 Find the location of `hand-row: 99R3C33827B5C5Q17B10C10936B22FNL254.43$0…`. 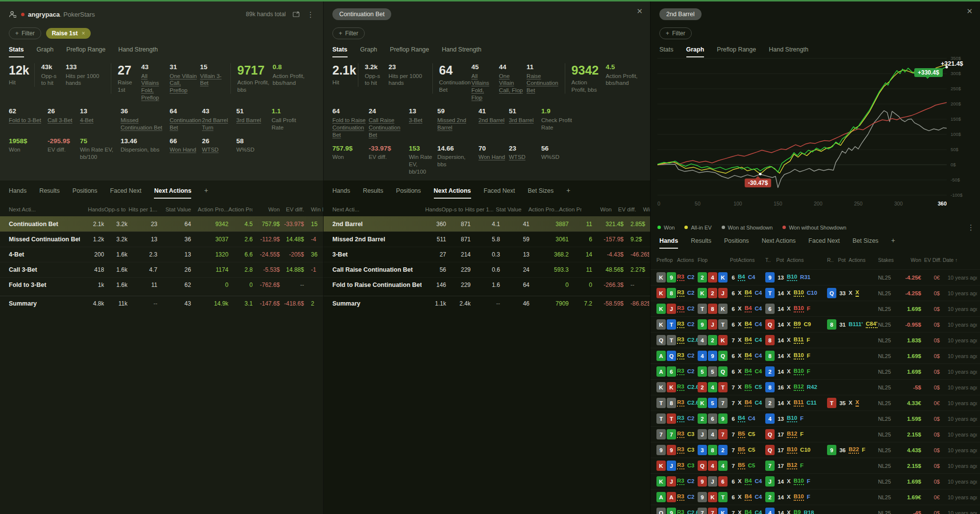

hand-row: 99R3C33827B5C5Q17B10C10936B22FNL254.43$0… is located at coordinates (815, 450).